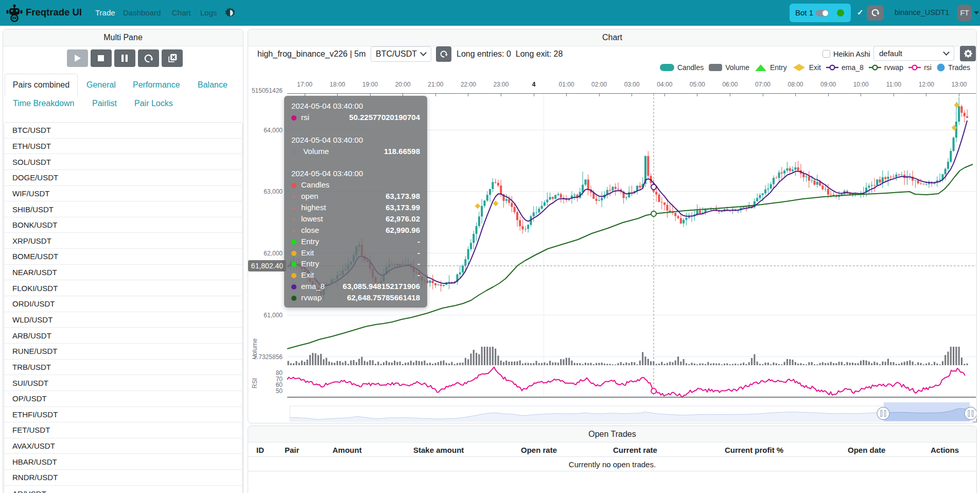 This screenshot has width=980, height=493. I want to click on svg-text: 02:00, so click(599, 84).